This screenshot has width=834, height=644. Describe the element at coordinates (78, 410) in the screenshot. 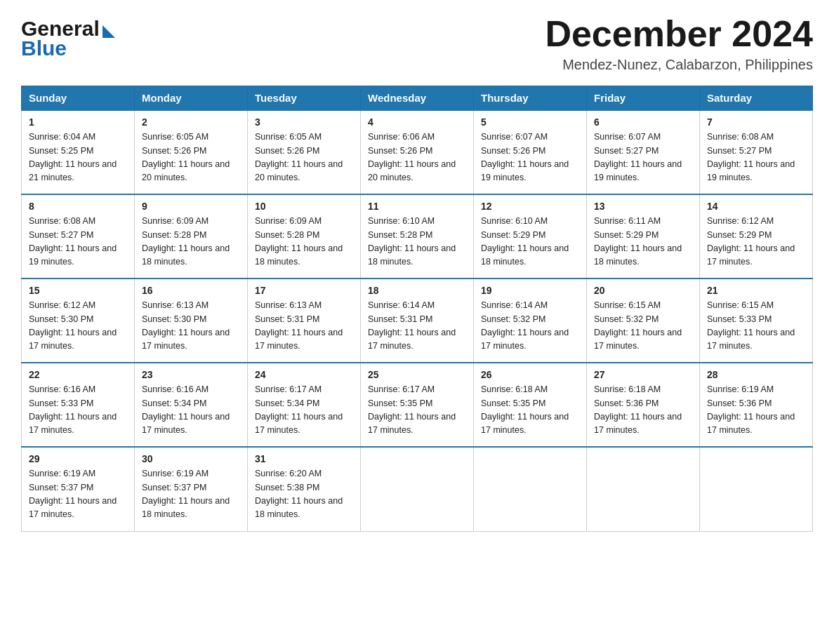

I see `day-info: Sunrise: 6:16 AMSunset: 5:33 PMDaylight:…` at that location.